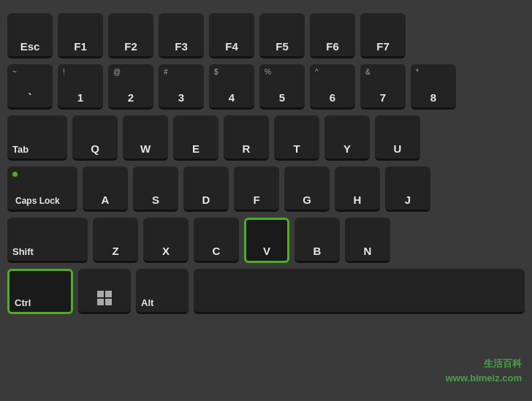 Image resolution: width=532 pixels, height=401 pixels. Describe the element at coordinates (383, 36) in the screenshot. I see `key-f7: F7` at that location.